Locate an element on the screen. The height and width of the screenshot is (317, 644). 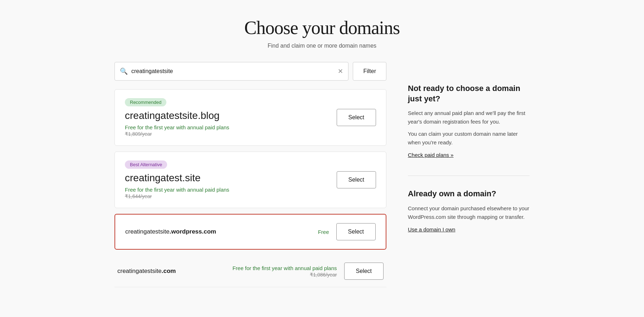
domain-card-right-wordpress: Free Select is located at coordinates (347, 232).